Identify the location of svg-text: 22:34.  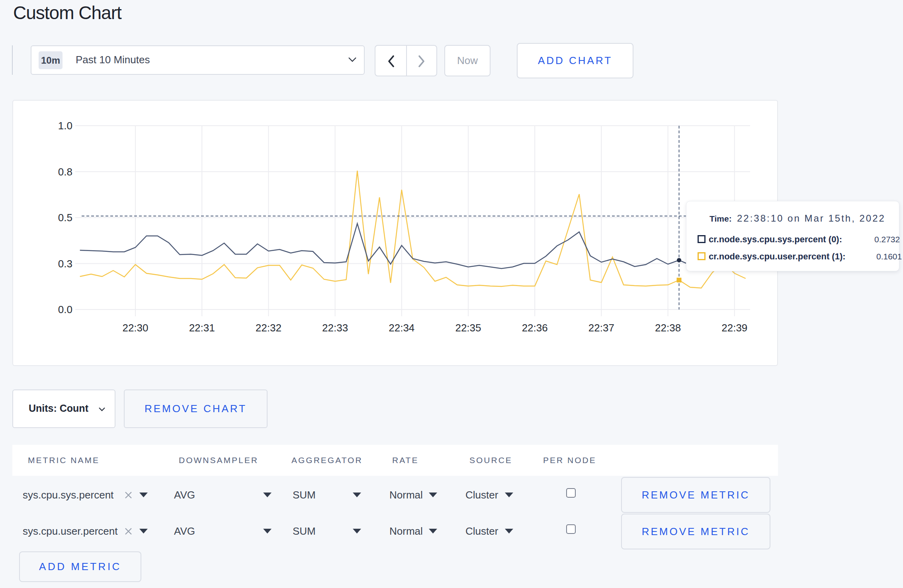
(401, 328).